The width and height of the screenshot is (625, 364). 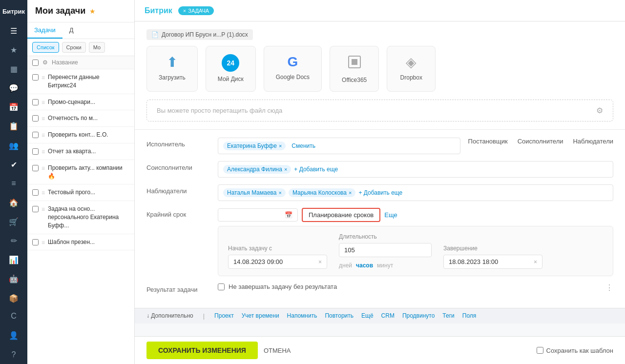 I want to click on nav-item-menu: ☰, so click(x=14, y=31).